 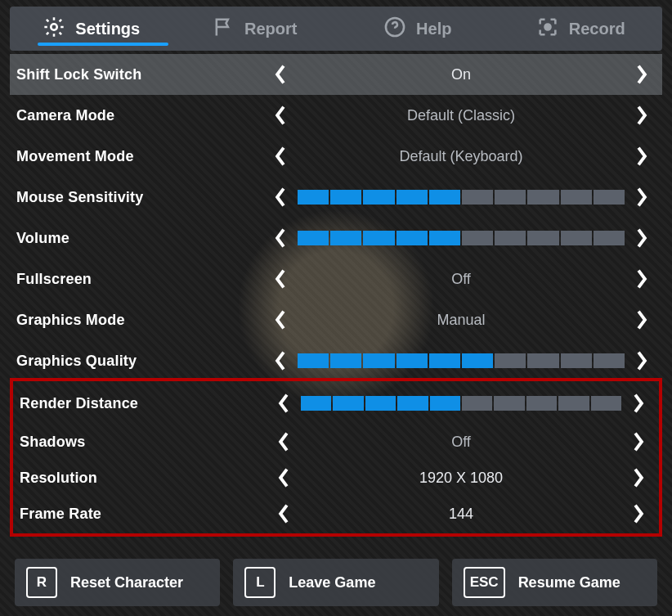 What do you see at coordinates (332, 582) in the screenshot?
I see `leave-game-label: Leave Game` at bounding box center [332, 582].